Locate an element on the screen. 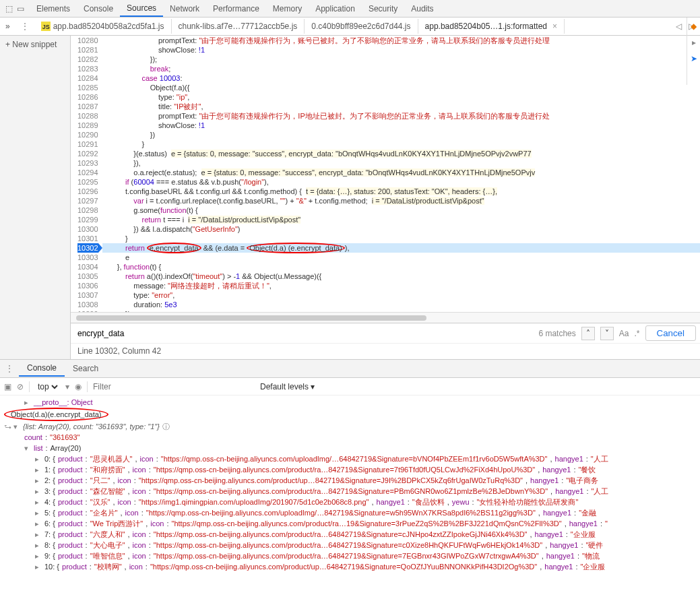 Image resolution: width=700 pixels, height=601 pixels. horizontal-scrollbar is located at coordinates (385, 317).